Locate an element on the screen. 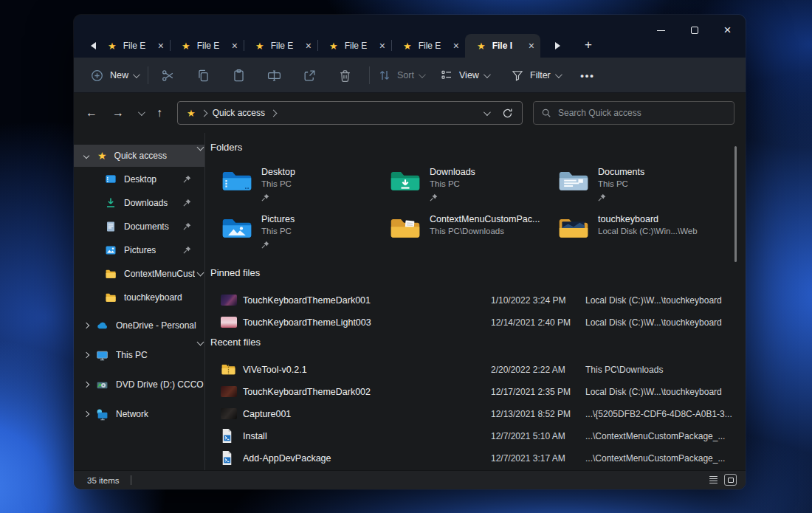 Image resolution: width=812 pixels, height=513 pixels. folder-tile-documents: Documents This PC is located at coordinates (639, 183).